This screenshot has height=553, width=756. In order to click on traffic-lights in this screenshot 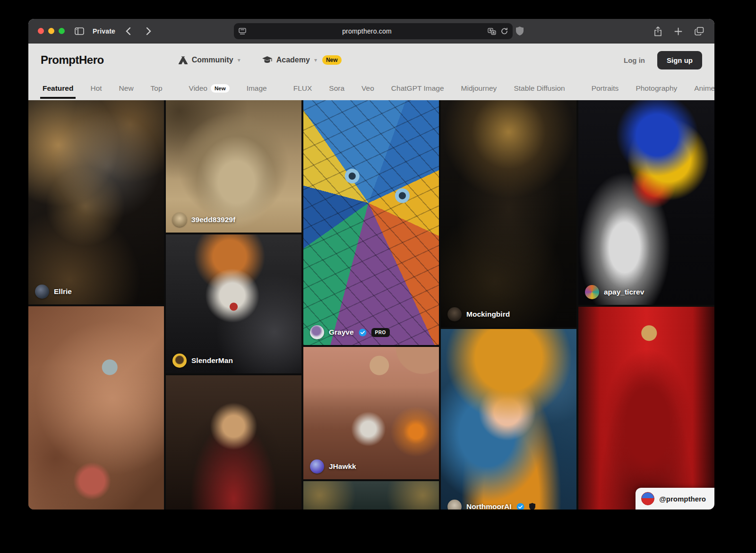, I will do `click(51, 31)`.